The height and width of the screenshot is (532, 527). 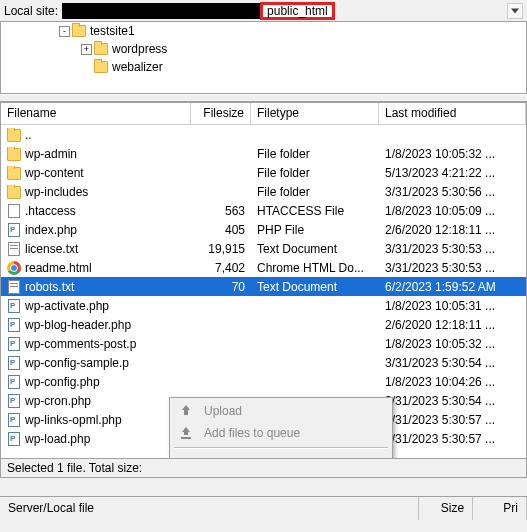 I want to click on tree-label: wordpress, so click(x=140, y=49).